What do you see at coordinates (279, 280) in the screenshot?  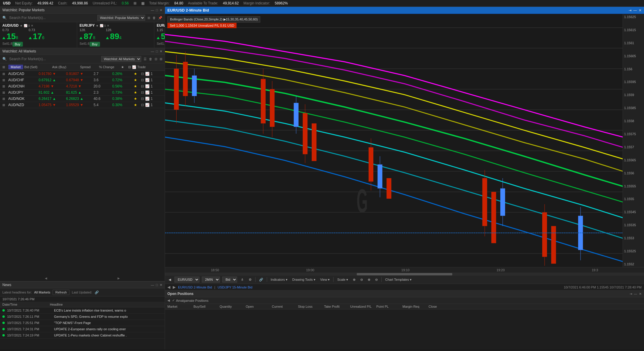 I see `indicators-btn: Indicators ▾` at bounding box center [279, 280].